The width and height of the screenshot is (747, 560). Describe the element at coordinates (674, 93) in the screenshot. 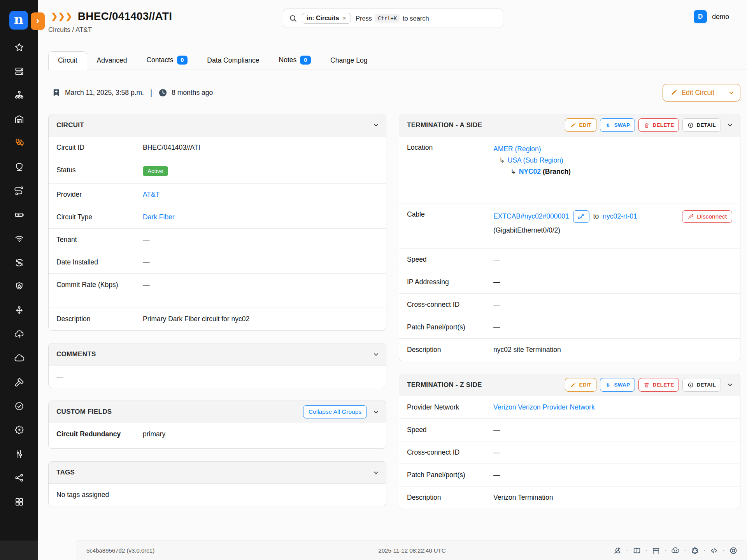

I see `pencil-icon` at that location.